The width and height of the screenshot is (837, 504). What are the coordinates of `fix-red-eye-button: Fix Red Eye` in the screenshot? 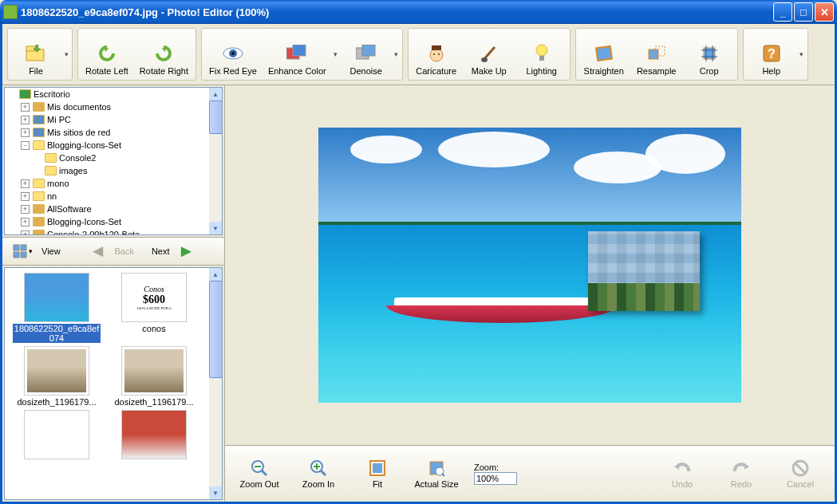 It's located at (233, 54).